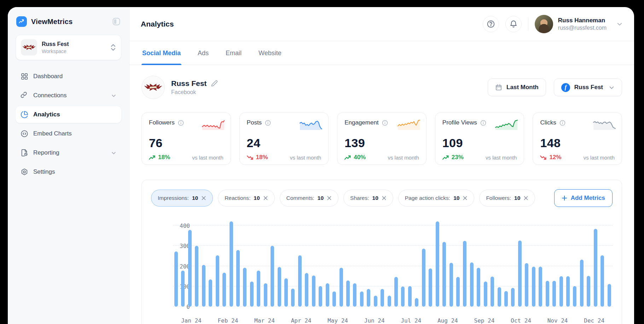 The height and width of the screenshot is (324, 644). Describe the element at coordinates (369, 198) in the screenshot. I see `chip-shares: Shares: 10` at that location.